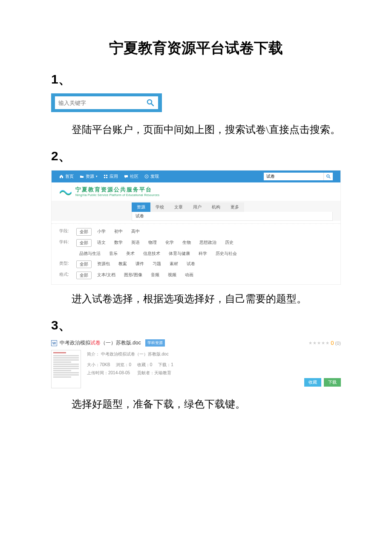  I want to click on word-icon: W, so click(54, 343).